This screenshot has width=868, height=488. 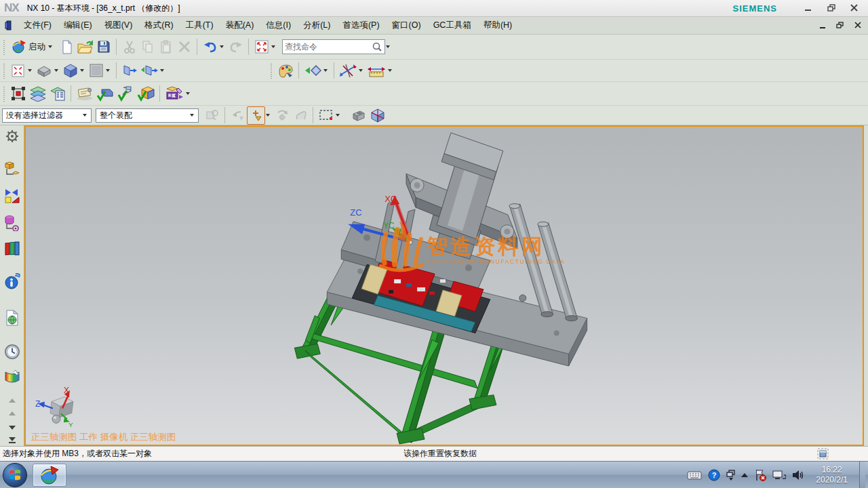 I want to click on roles-palette-tab, so click(x=12, y=377).